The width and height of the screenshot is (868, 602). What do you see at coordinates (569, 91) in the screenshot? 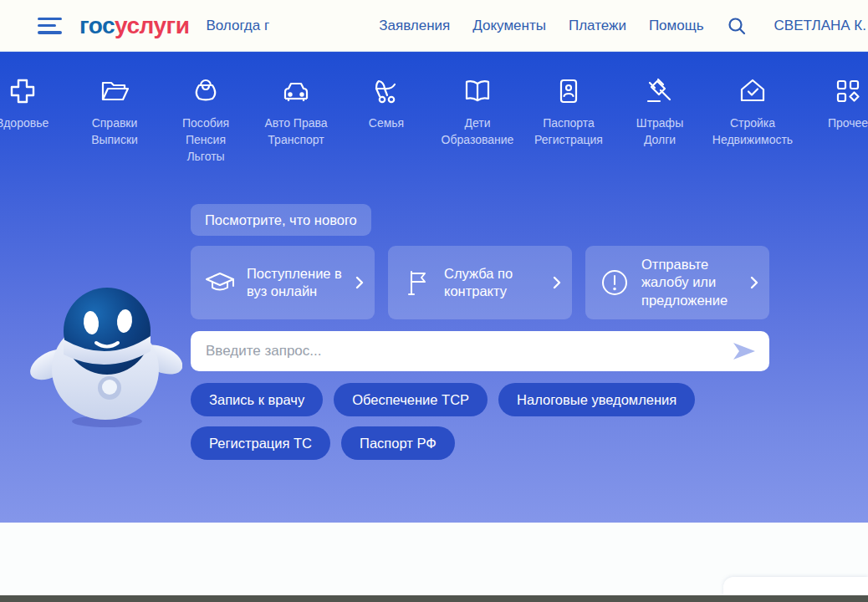
I see `passport-icon` at bounding box center [569, 91].